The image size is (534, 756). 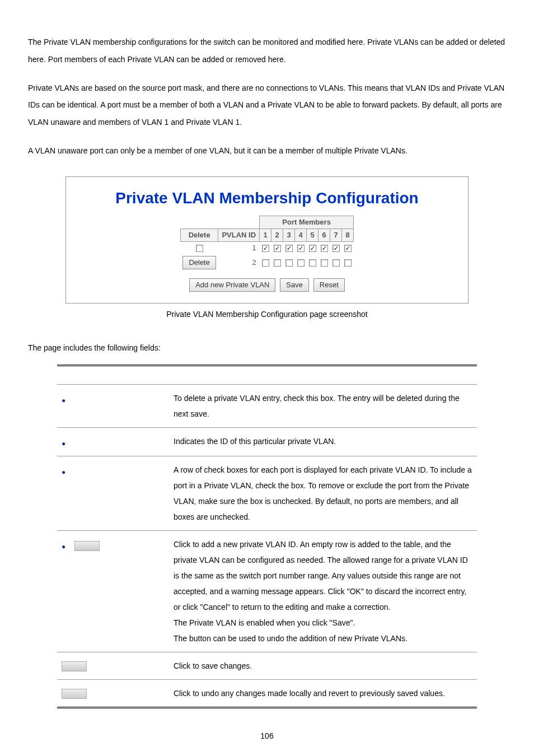 What do you see at coordinates (266, 249) in the screenshot?
I see `table-row: 1` at bounding box center [266, 249].